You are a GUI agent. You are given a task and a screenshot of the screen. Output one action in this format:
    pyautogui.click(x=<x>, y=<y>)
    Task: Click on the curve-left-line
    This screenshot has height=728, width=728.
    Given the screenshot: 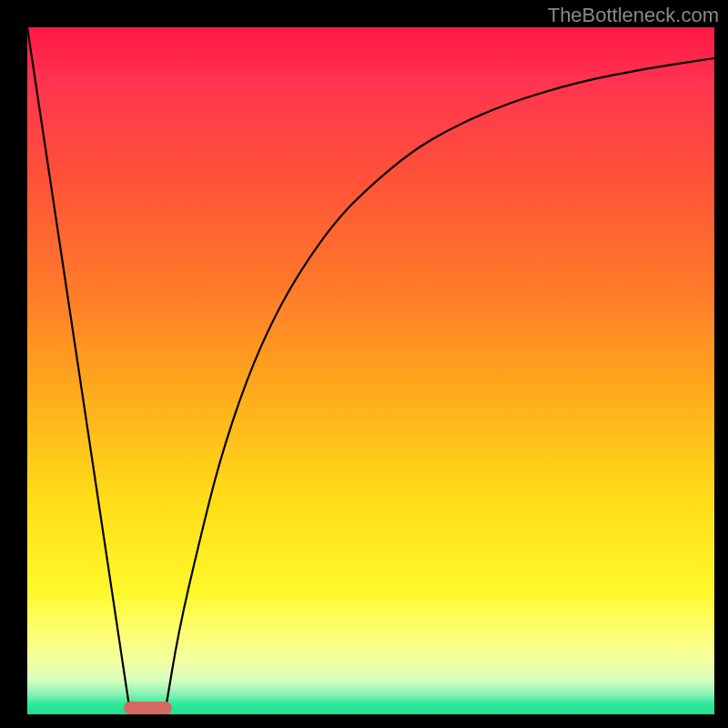 What is the action you would take?
    pyautogui.click(x=78, y=371)
    